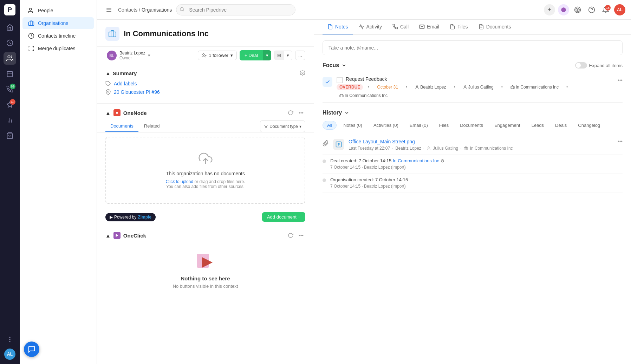 Image resolution: width=631 pixels, height=364 pixels. I want to click on help-icon, so click(592, 10).